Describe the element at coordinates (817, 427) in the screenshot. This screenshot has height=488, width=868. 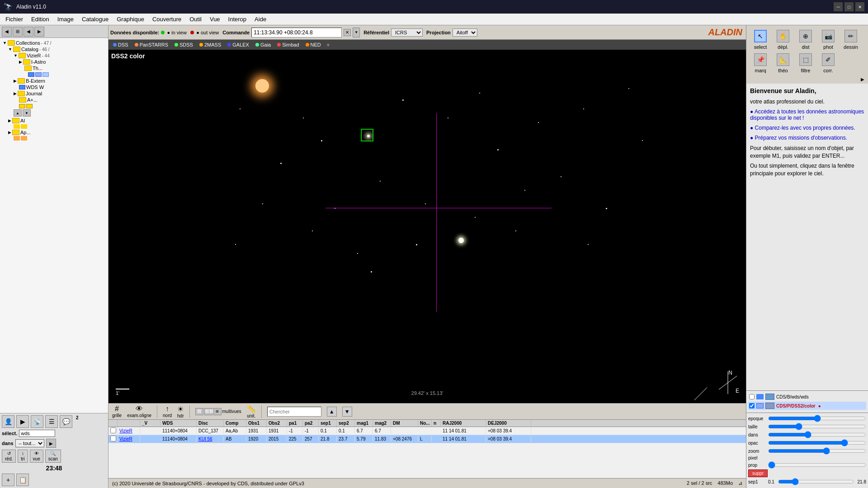
I see `taille-slider` at that location.